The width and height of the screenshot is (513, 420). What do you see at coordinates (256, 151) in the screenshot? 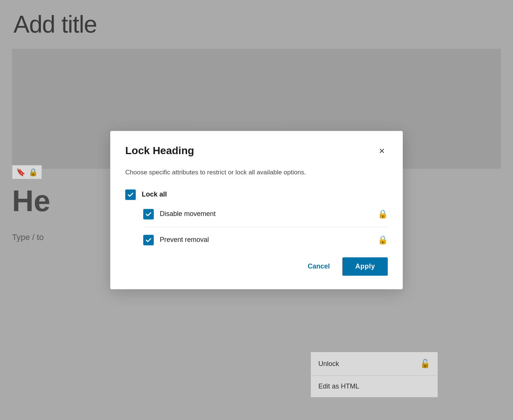
I see `modal-header: Lock Heading ×` at bounding box center [256, 151].